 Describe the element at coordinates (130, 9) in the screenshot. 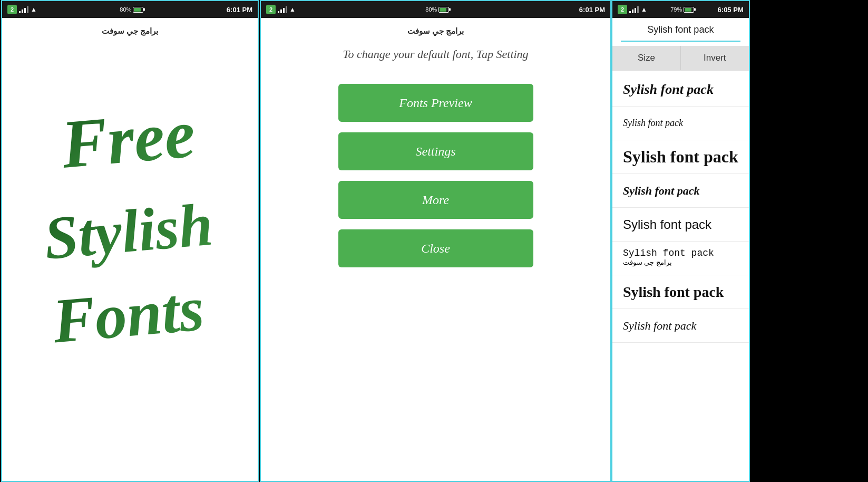

I see `status-bar-1: 2 ▲ 80% 6:01 PM` at that location.